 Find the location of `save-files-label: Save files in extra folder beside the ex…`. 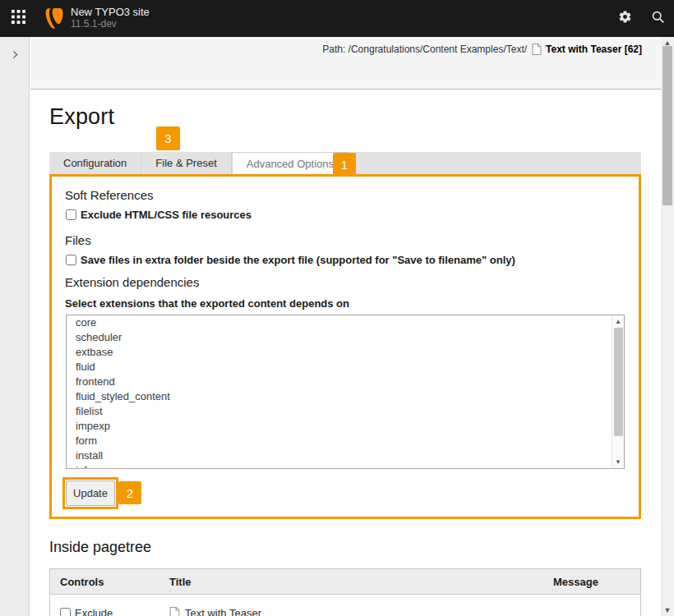

save-files-label: Save files in extra folder beside the ex… is located at coordinates (298, 260).